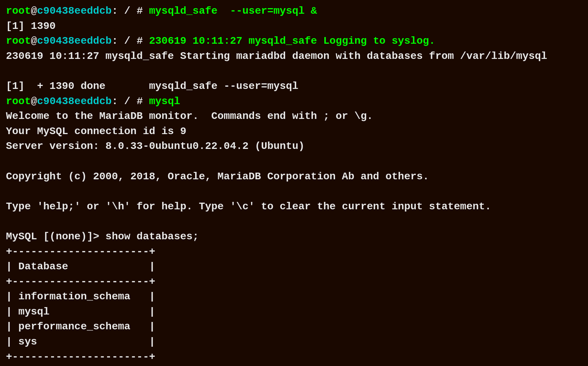 The height and width of the screenshot is (366, 588). Describe the element at coordinates (294, 147) in the screenshot. I see `terminal-line: Server version: 8.0.33-0ubuntu0.22.04.2 …` at that location.